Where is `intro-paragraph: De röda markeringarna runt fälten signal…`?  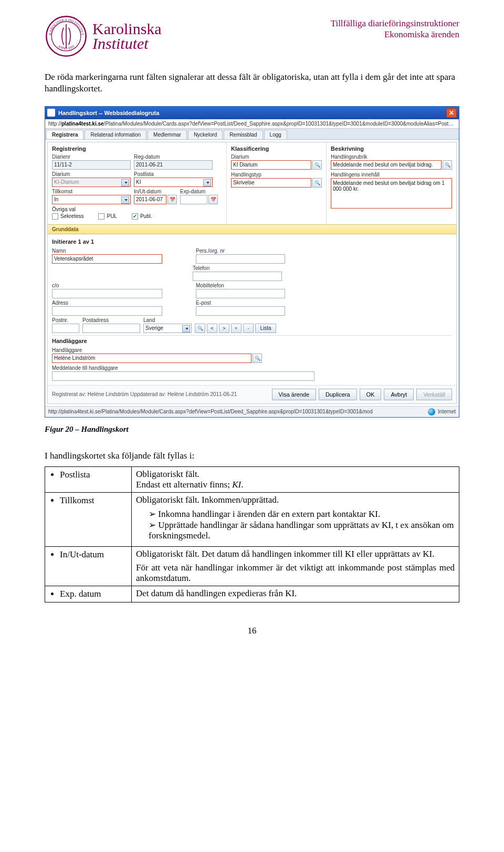 intro-paragraph: De röda markeringarna runt fälten signal… is located at coordinates (252, 83).